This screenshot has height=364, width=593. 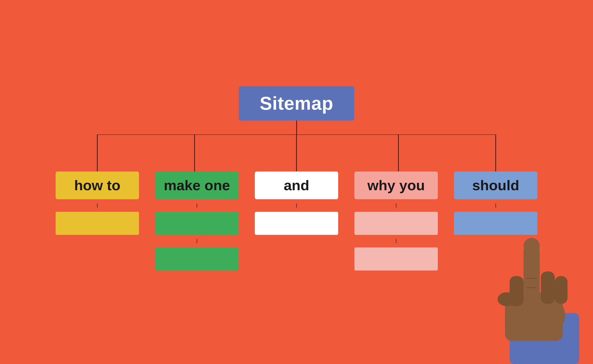 I want to click on node-why-you-label: why you, so click(x=396, y=185).